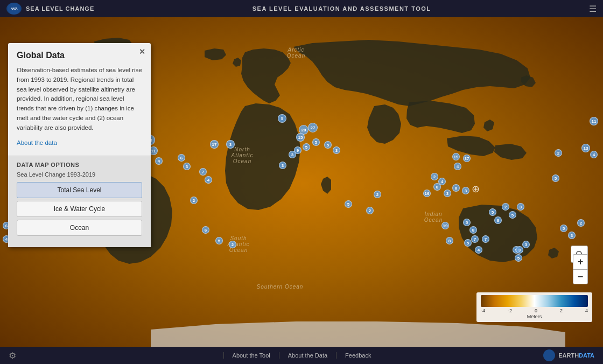  Describe the element at coordinates (308, 355) in the screenshot. I see `about-data-footer-link: About the Data` at that location.